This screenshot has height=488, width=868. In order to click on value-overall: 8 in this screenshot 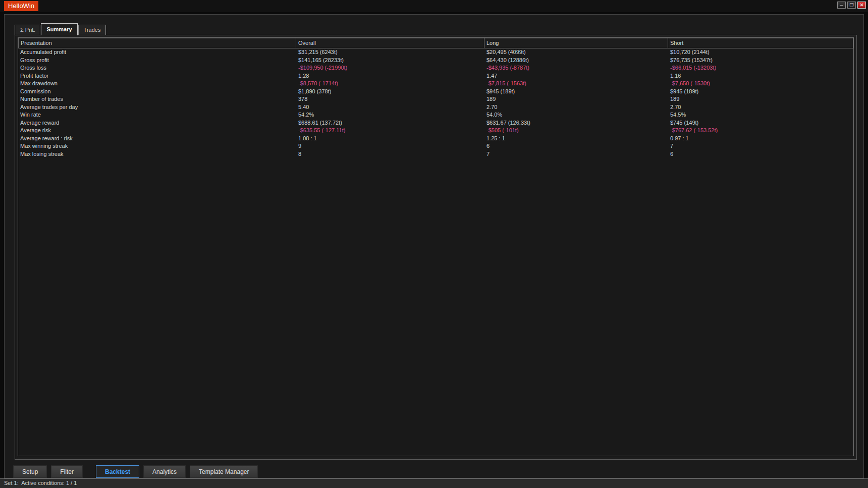, I will do `click(391, 154)`.